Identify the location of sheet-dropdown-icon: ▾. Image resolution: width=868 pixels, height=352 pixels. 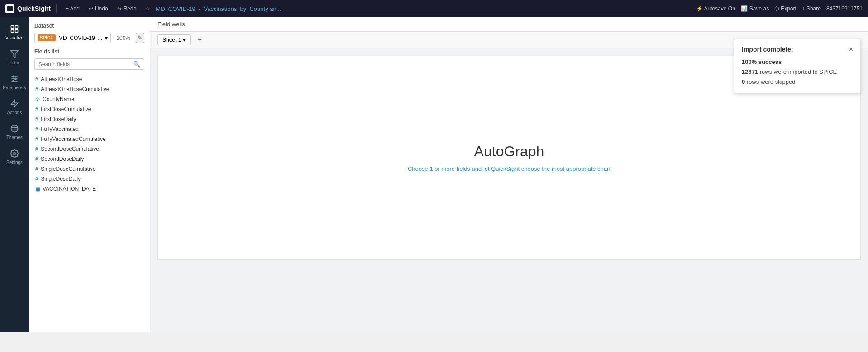
(184, 40).